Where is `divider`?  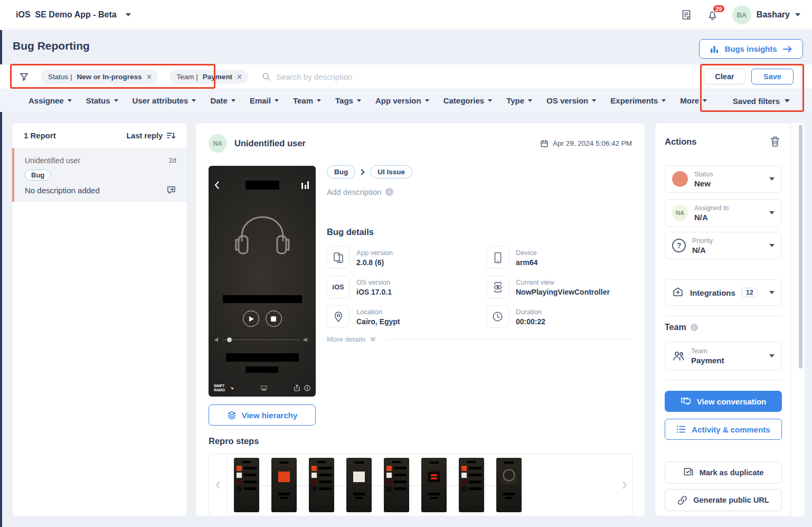 divider is located at coordinates (509, 339).